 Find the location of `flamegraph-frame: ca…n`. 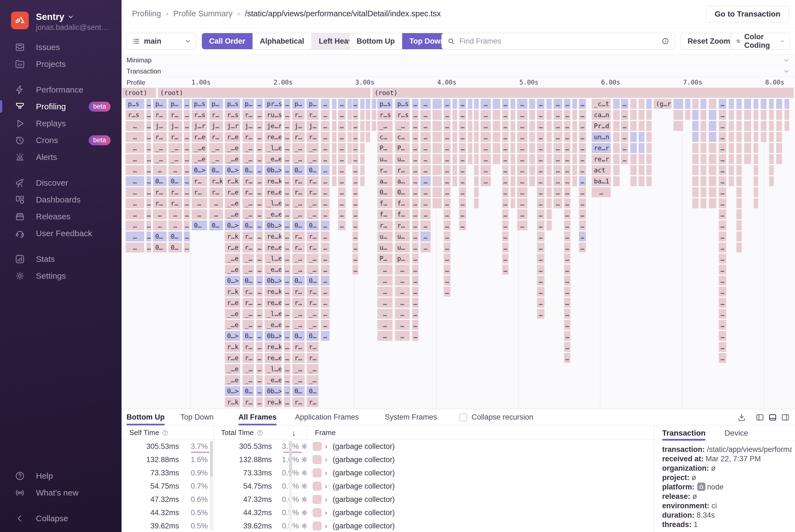

flamegraph-frame: ca…n is located at coordinates (601, 115).